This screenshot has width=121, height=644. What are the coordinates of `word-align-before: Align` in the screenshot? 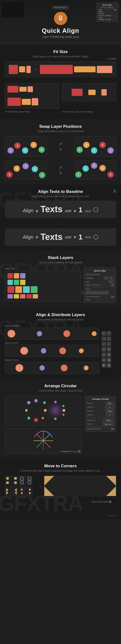 It's located at (28, 210).